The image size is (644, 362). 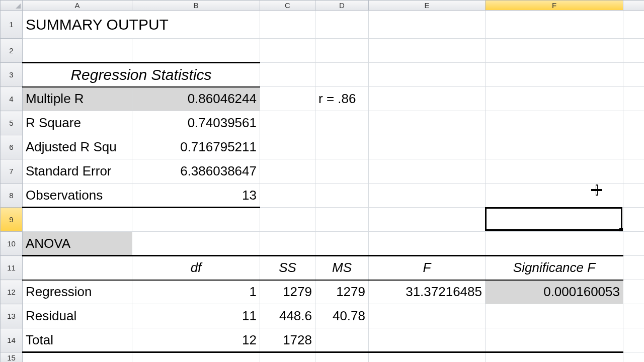 I want to click on cell-G6, so click(x=634, y=147).